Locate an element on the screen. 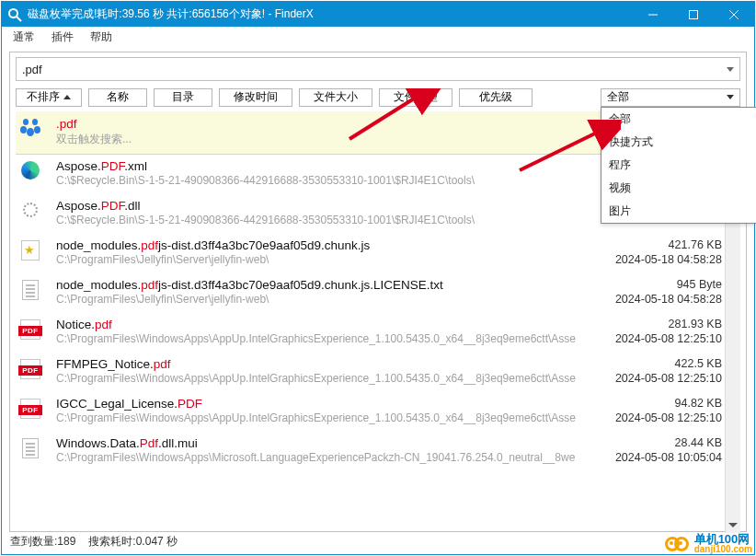 Image resolution: width=756 pixels, height=556 pixels. dropdown-icon is located at coordinates (730, 98).